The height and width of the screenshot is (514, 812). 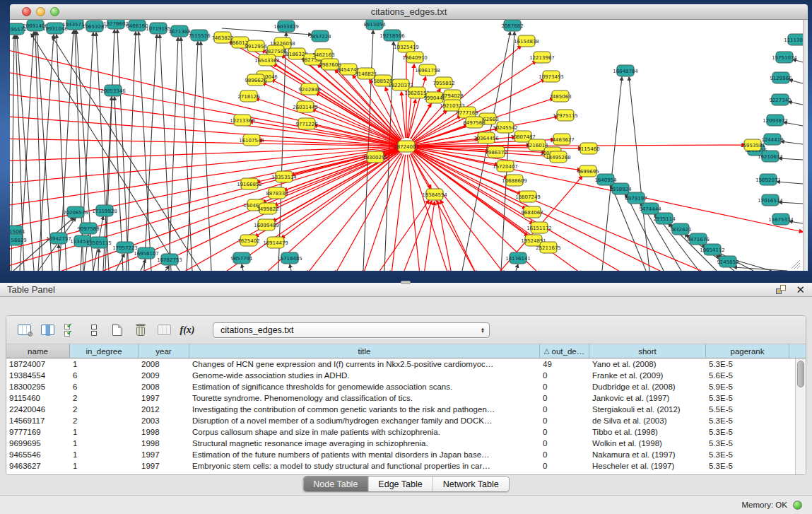 I want to click on graph-node-label: 8878334, so click(x=277, y=194).